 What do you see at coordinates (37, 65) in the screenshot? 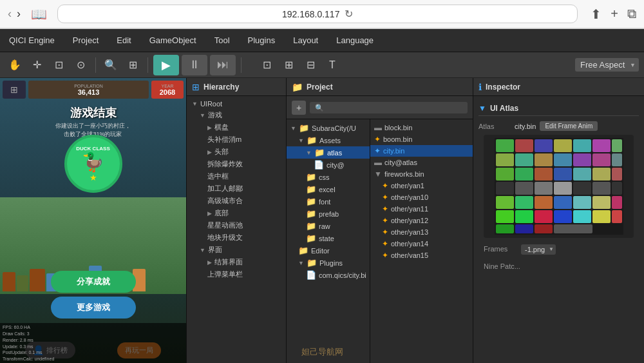
I see `move-tool-button: ✛` at bounding box center [37, 65].